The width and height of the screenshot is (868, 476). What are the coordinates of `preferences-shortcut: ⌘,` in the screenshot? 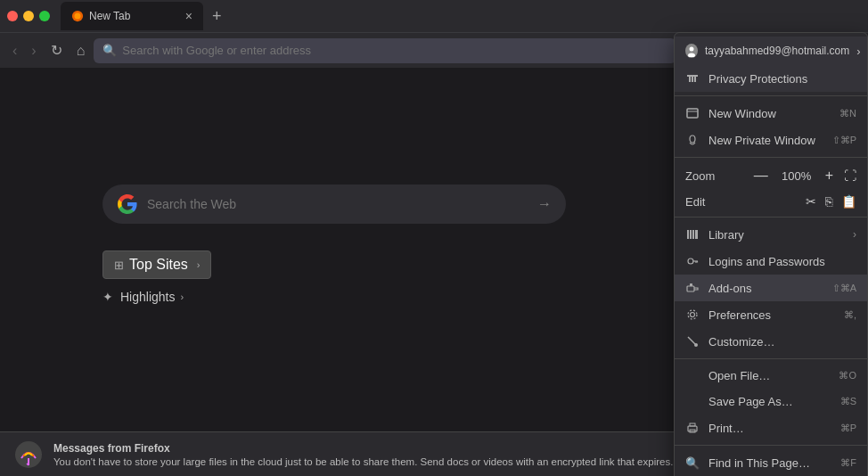 It's located at (850, 316).